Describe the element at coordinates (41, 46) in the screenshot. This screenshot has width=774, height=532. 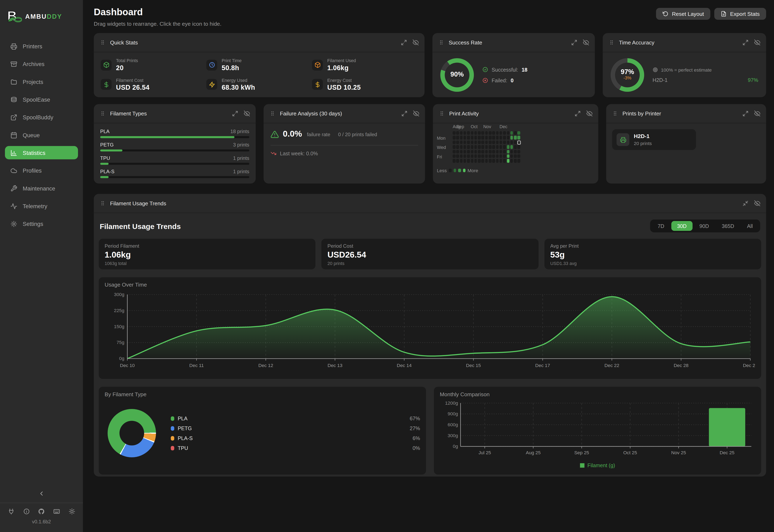
I see `sidebar-item-printers: Printers` at that location.